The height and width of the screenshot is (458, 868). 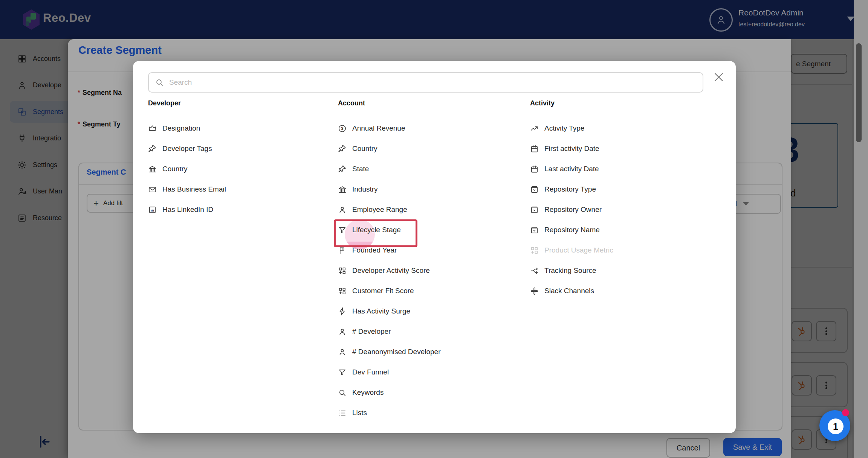 What do you see at coordinates (428, 393) in the screenshot?
I see `filter-option-keywords: Keywords` at bounding box center [428, 393].